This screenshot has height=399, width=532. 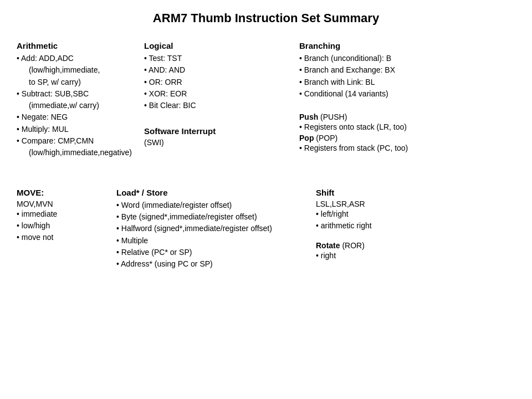 I want to click on list-item: left/right, so click(x=399, y=214).